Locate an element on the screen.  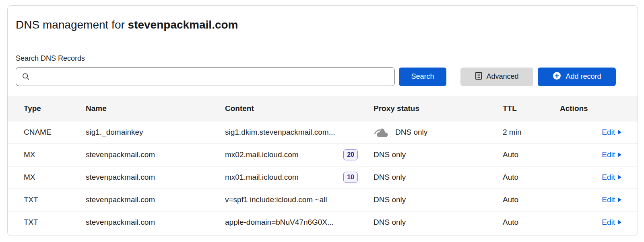
search-toolbar: Search Advanced is located at coordinates (323, 76).